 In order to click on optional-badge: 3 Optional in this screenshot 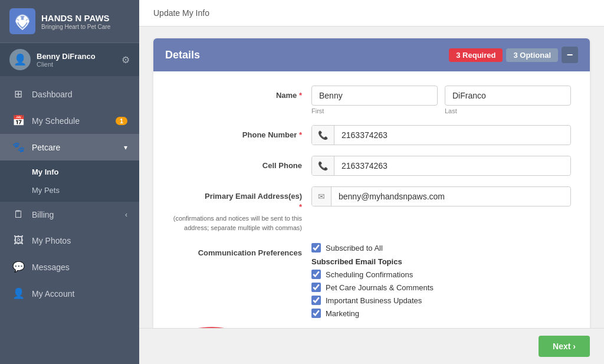, I will do `click(532, 55)`.